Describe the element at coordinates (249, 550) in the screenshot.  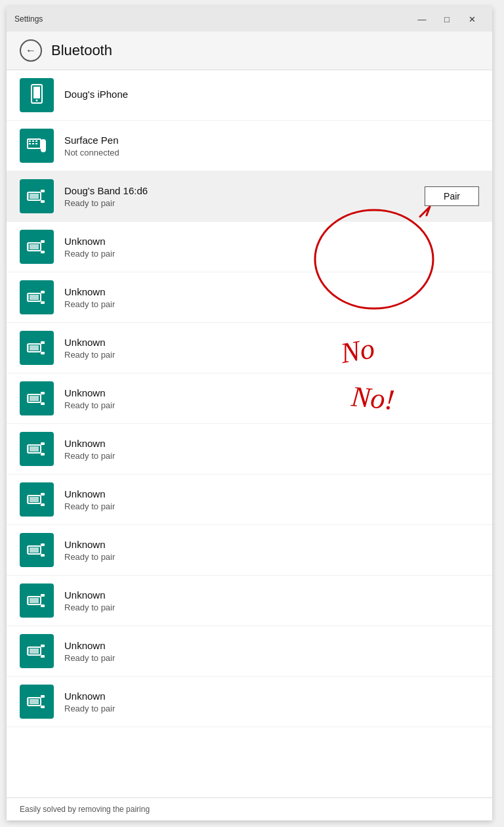
I see `device-item-unknown-7: Unknown Ready to pair` at that location.